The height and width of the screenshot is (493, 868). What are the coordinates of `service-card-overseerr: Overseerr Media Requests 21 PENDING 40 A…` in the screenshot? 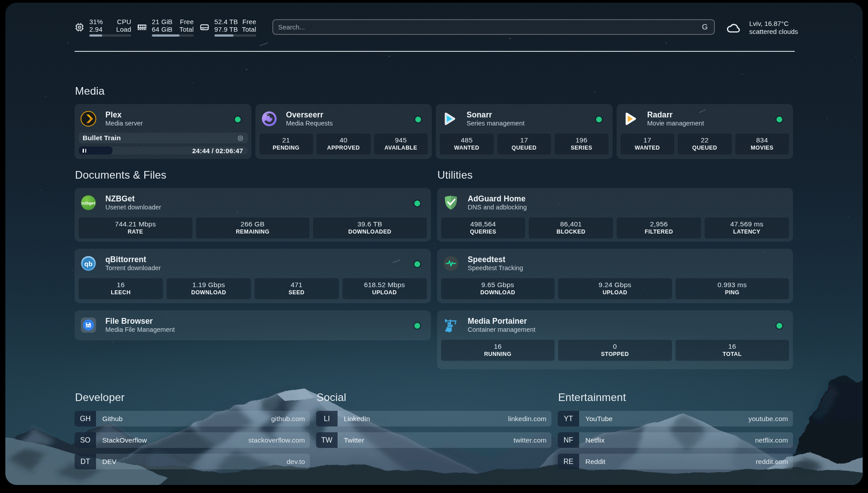 It's located at (344, 131).